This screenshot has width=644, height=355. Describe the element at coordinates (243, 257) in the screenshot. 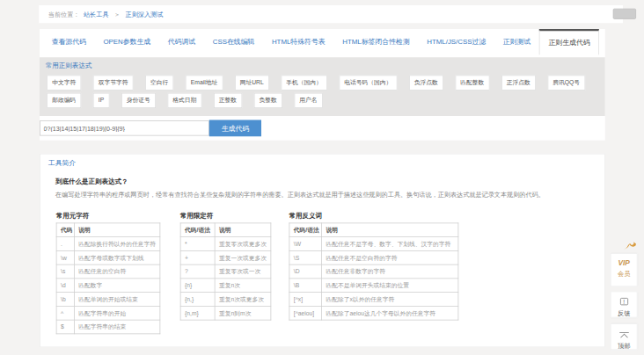

I see `description-cell: 重复一次或更多次` at that location.